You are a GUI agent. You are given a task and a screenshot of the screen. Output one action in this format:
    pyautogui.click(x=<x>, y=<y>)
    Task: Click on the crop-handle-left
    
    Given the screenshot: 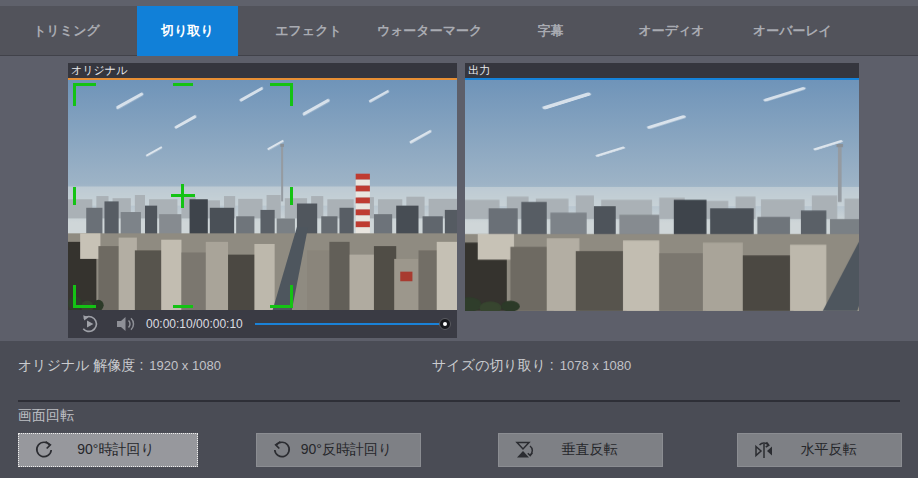 What is the action you would take?
    pyautogui.click(x=74, y=196)
    